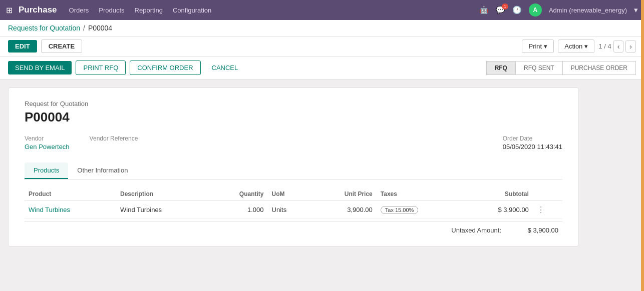 This screenshot has height=291, width=644. What do you see at coordinates (419, 194) in the screenshot?
I see `col-taxes: Taxes` at bounding box center [419, 194].